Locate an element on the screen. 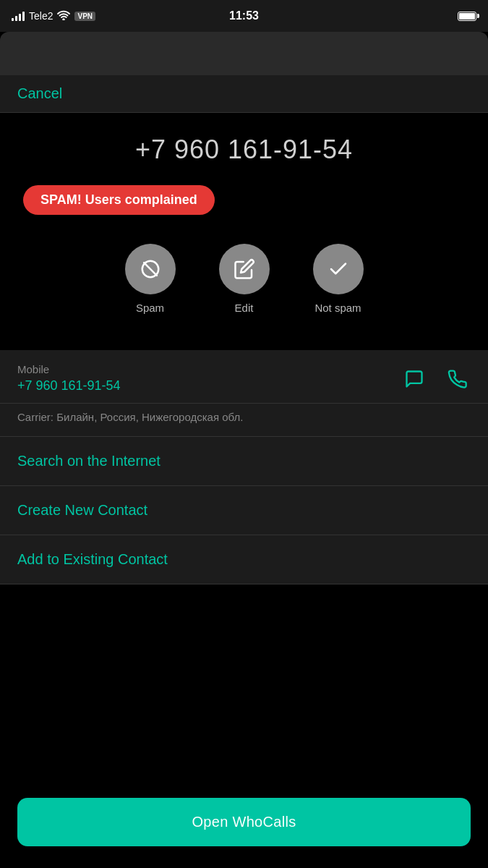 Image resolution: width=488 pixels, height=868 pixels. add-existing-label: Add to Existing Contact is located at coordinates (93, 559).